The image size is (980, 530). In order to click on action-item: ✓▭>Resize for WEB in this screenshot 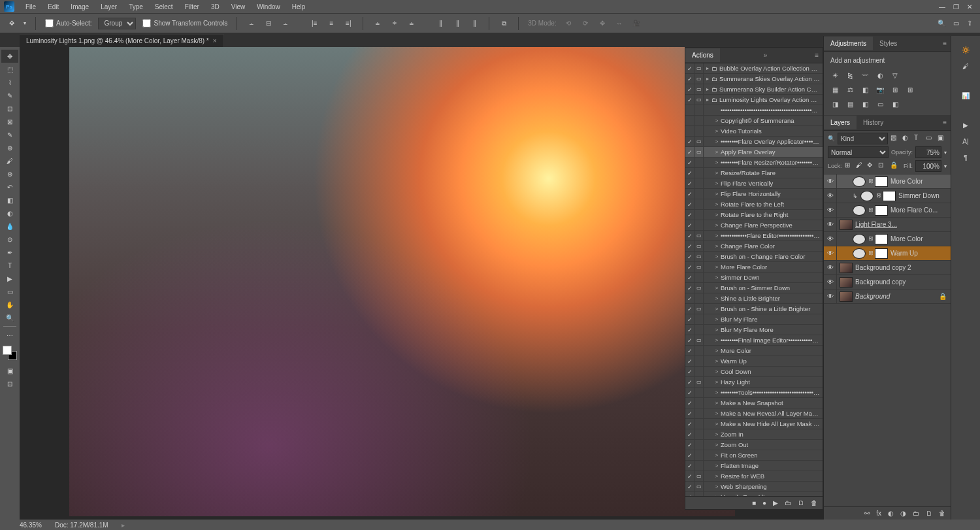, I will do `click(754, 476)`.